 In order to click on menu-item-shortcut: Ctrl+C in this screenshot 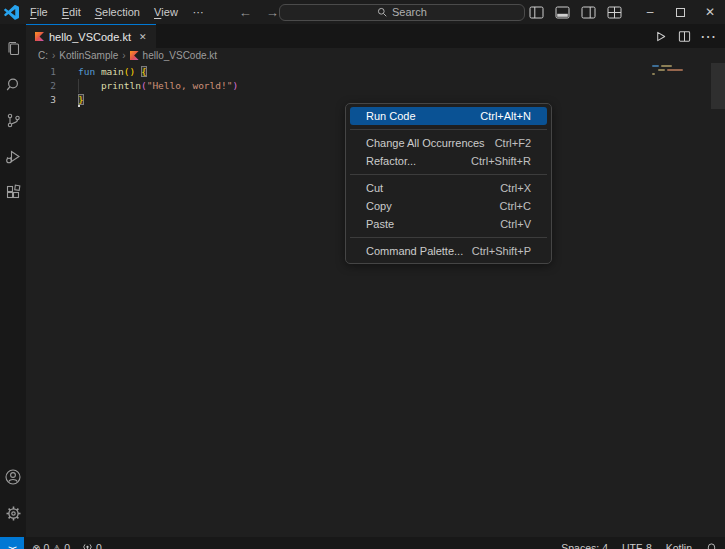, I will do `click(516, 206)`.